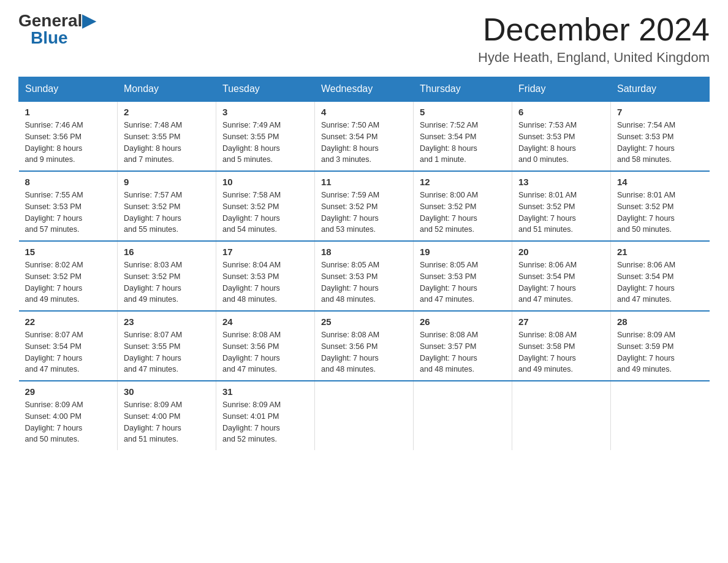 This screenshot has width=728, height=563. I want to click on logo-blue-text: Blue, so click(49, 38).